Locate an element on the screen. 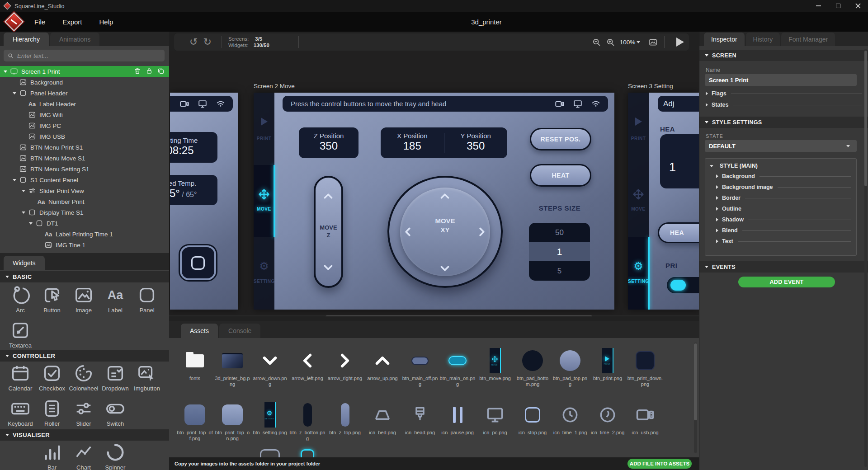 The image size is (868, 470). tab-hierarchy: Hierarchy is located at coordinates (26, 39).